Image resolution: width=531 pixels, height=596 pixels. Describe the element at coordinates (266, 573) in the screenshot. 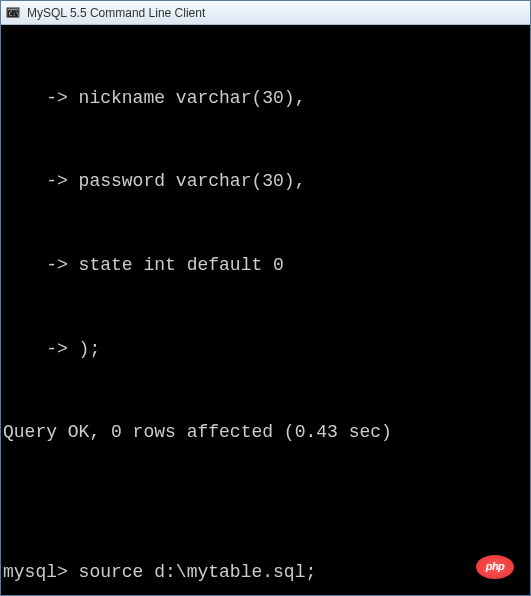

I see `terminal-line: mysql> source d:\mytable.sql;` at that location.